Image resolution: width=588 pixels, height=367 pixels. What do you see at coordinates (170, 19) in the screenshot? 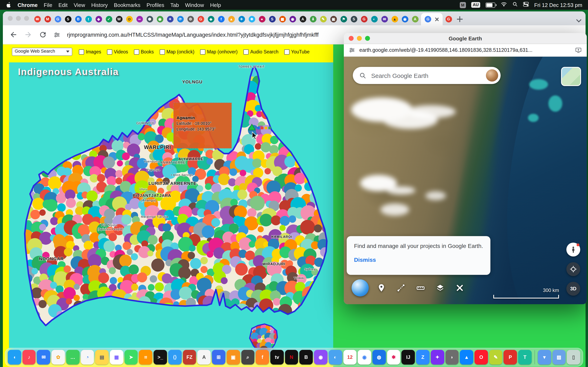
I see `pinned-tab: ✦` at bounding box center [170, 19].